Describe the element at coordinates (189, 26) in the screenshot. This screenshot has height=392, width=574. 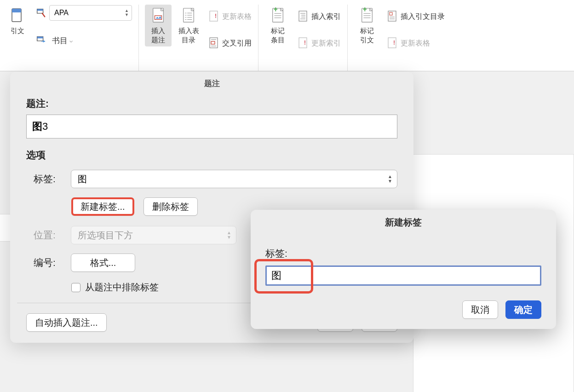
I see `insert-tof-button: 插入表 目录` at that location.